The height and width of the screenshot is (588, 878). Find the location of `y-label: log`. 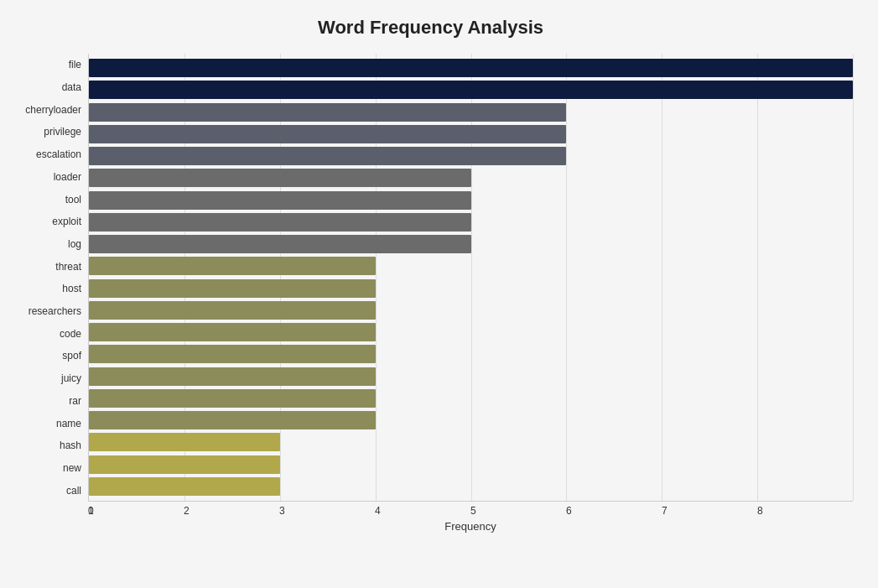

y-label: log is located at coordinates (75, 245).